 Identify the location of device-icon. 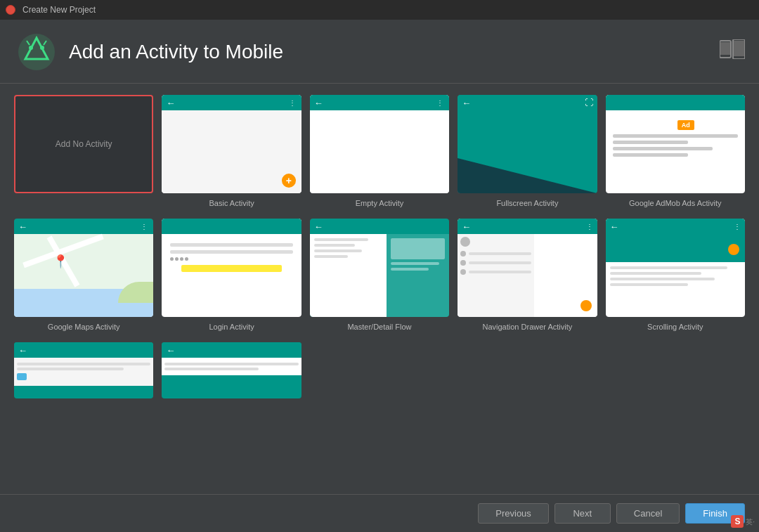
(732, 51).